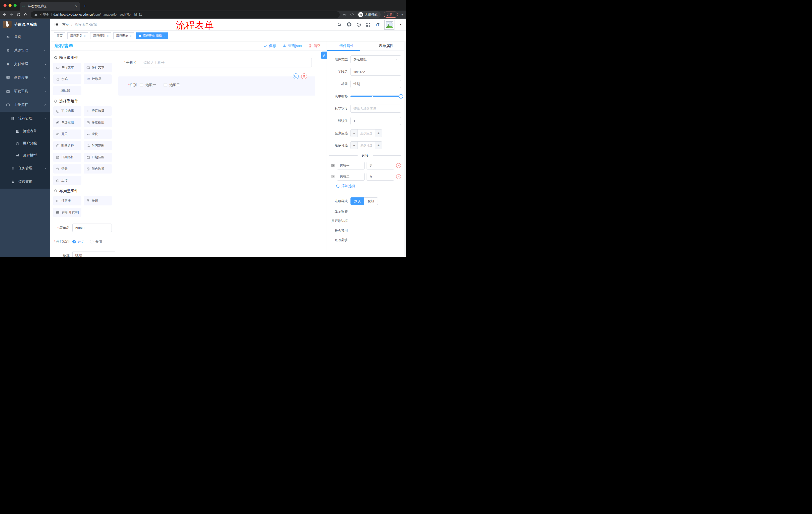 This screenshot has height=514, width=812. Describe the element at coordinates (85, 6) in the screenshot. I see `new-tab-button: +` at that location.